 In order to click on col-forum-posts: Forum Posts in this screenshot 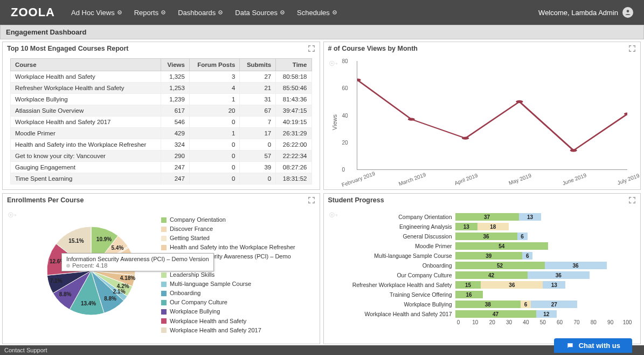, I will do `click(214, 65)`.